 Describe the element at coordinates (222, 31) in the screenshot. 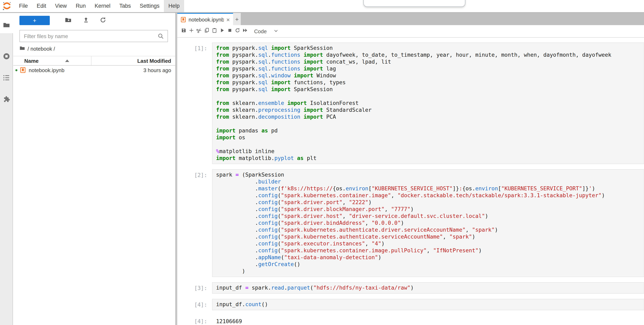

I see `play-icon` at that location.